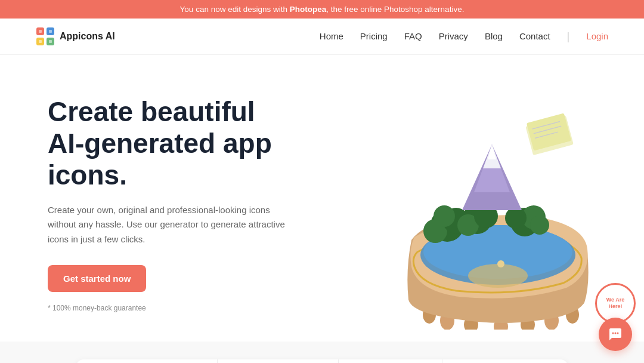 The image size is (644, 363). What do you see at coordinates (374, 36) in the screenshot?
I see `nav-pricing: Pricing` at bounding box center [374, 36].